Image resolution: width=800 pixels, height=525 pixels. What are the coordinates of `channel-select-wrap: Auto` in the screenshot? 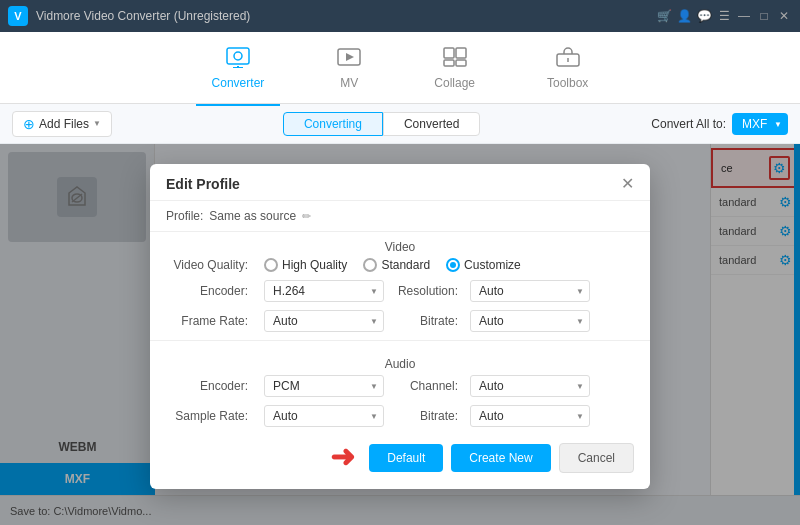 It's located at (530, 386).